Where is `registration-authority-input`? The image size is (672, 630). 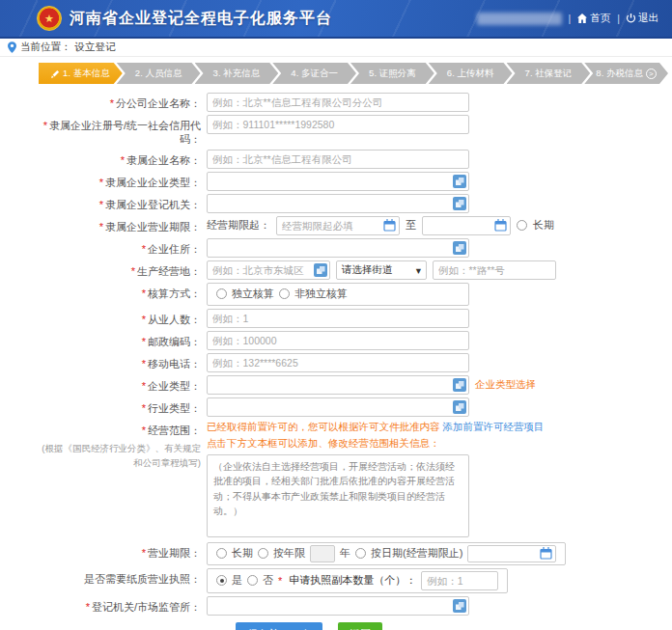 registration-authority-input is located at coordinates (338, 606).